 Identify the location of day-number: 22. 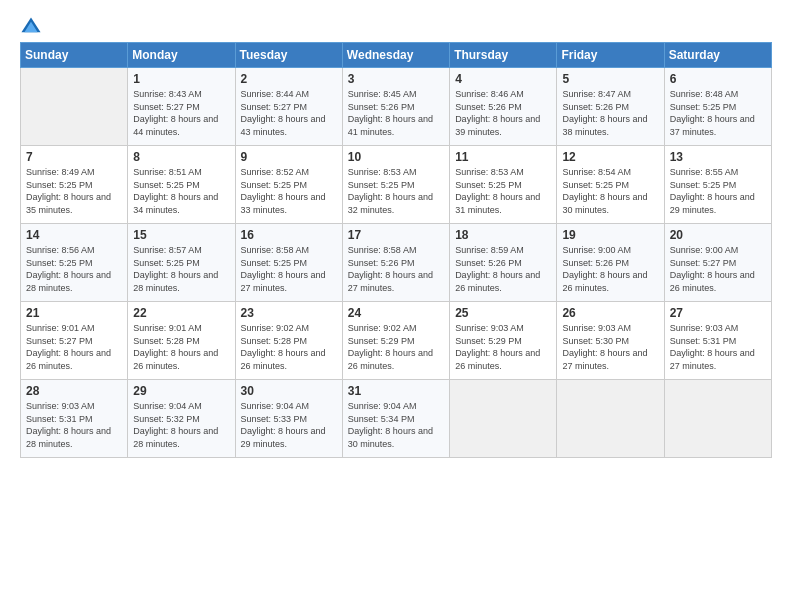
(181, 313).